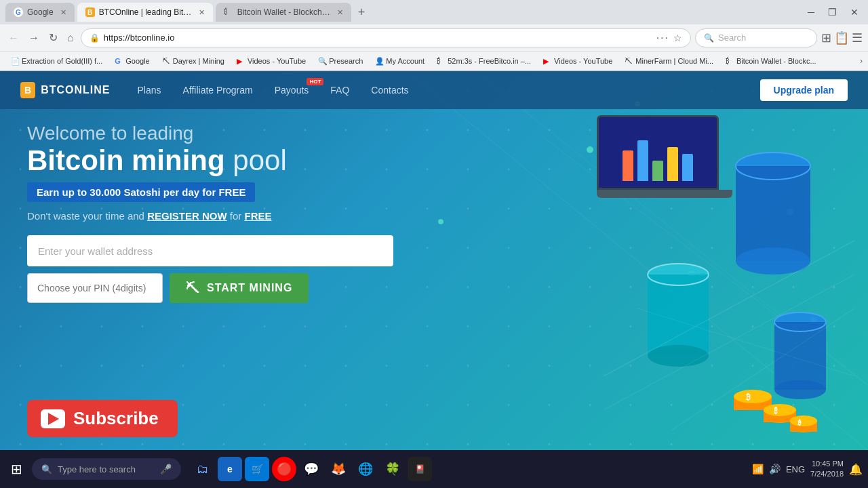  What do you see at coordinates (283, 12) in the screenshot?
I see `tab-blockchain-title: Bitcoin Wallet - Blockchain` at bounding box center [283, 12].